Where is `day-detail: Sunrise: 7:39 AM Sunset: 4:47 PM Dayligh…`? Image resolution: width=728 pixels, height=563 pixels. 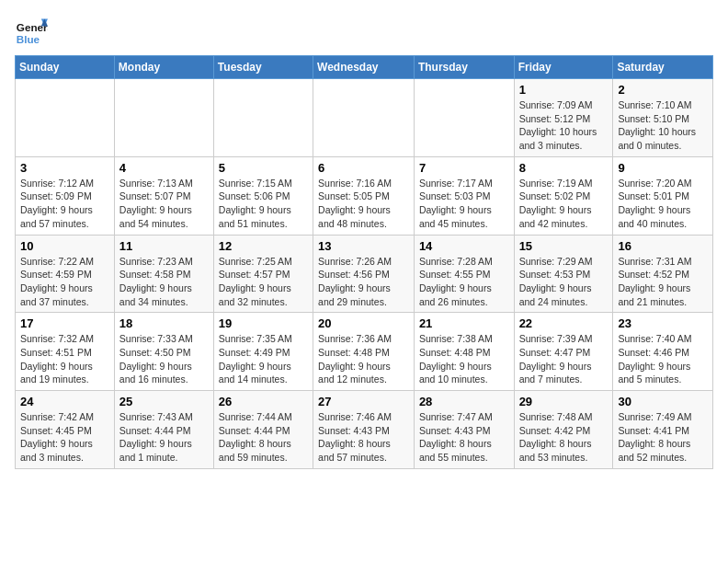 day-detail: Sunrise: 7:39 AM Sunset: 4:47 PM Dayligh… is located at coordinates (564, 359).